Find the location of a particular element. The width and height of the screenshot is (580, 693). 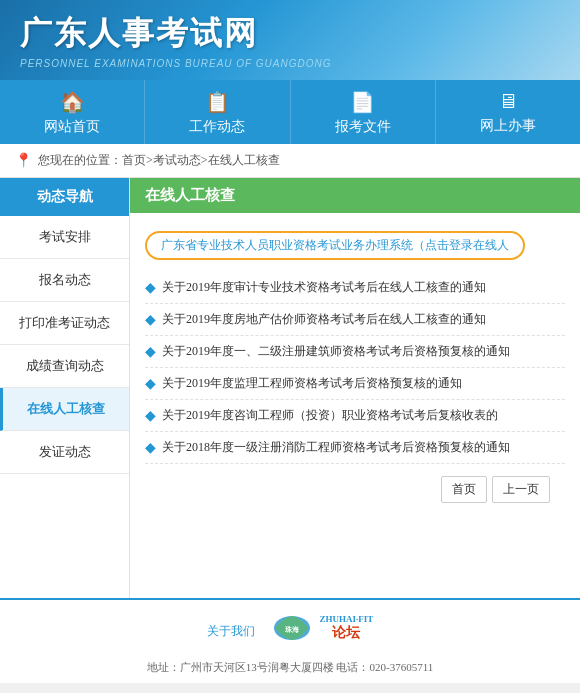

location-icon: 📍 is located at coordinates (24, 160).